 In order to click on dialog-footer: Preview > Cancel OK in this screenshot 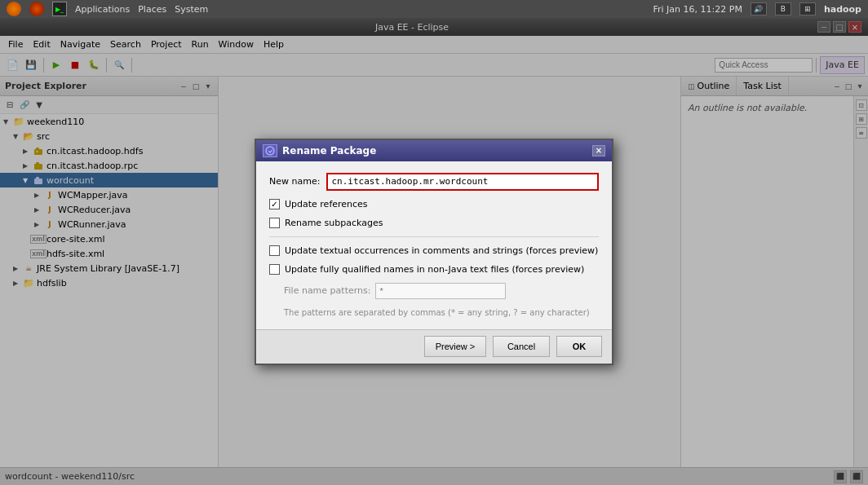, I will do `click(434, 346)`.